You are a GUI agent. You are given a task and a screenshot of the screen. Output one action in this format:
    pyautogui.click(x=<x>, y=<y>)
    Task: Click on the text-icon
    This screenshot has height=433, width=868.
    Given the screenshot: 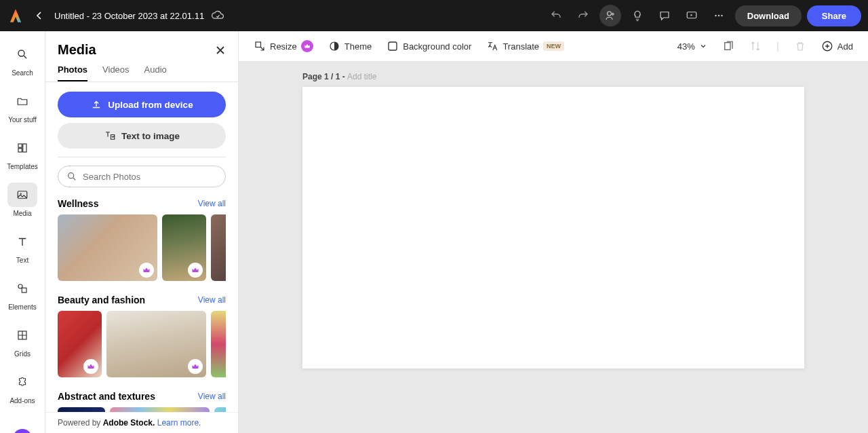 What is the action you would take?
    pyautogui.click(x=22, y=242)
    